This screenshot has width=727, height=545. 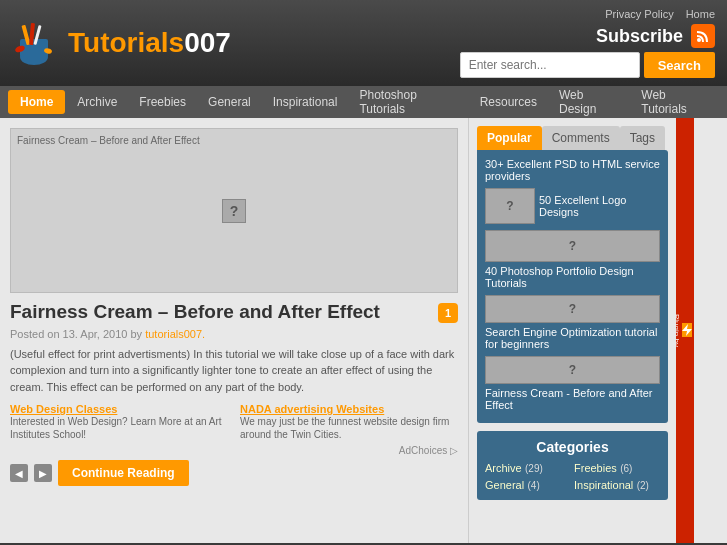 What do you see at coordinates (588, 43) in the screenshot?
I see `header-right: Privacy Policy Home Subscribe Search` at bounding box center [588, 43].